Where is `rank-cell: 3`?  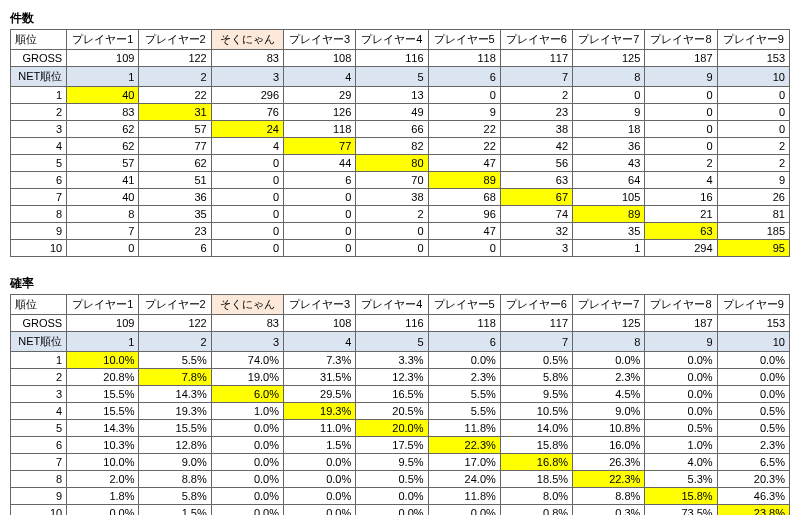
rank-cell: 3 is located at coordinates (39, 394).